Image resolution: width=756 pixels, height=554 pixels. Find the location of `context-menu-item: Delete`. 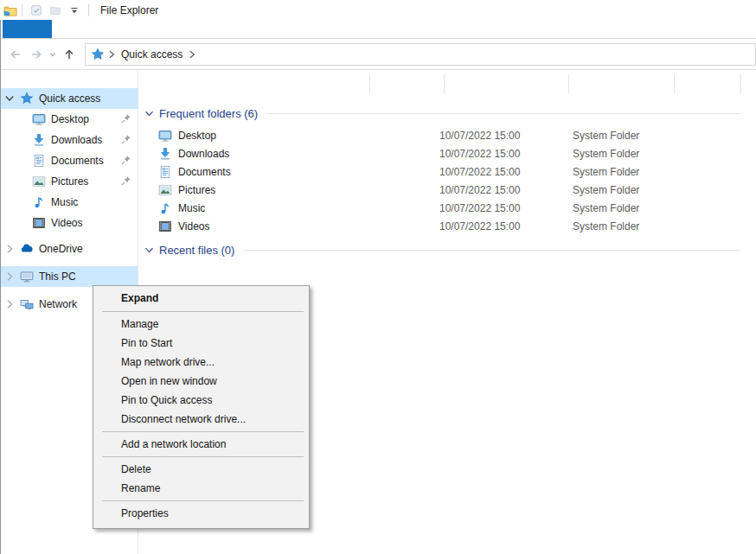

context-menu-item: Delete is located at coordinates (201, 469).